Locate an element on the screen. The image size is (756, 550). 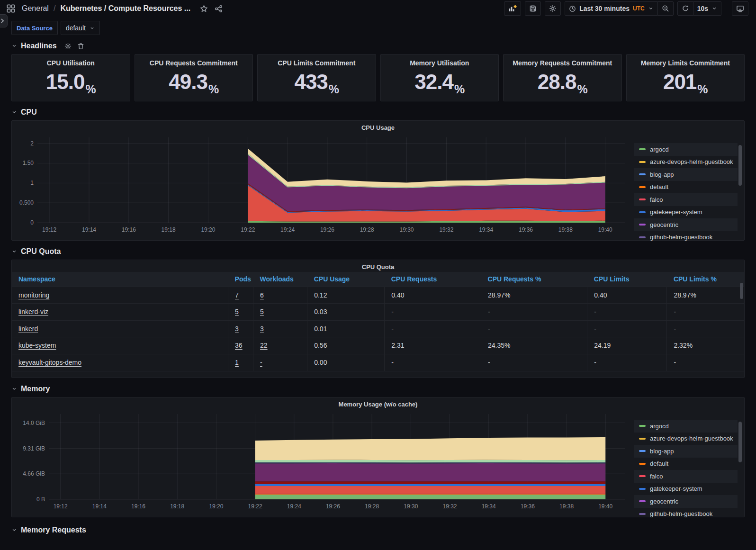
link-workloads: 6 is located at coordinates (262, 295).